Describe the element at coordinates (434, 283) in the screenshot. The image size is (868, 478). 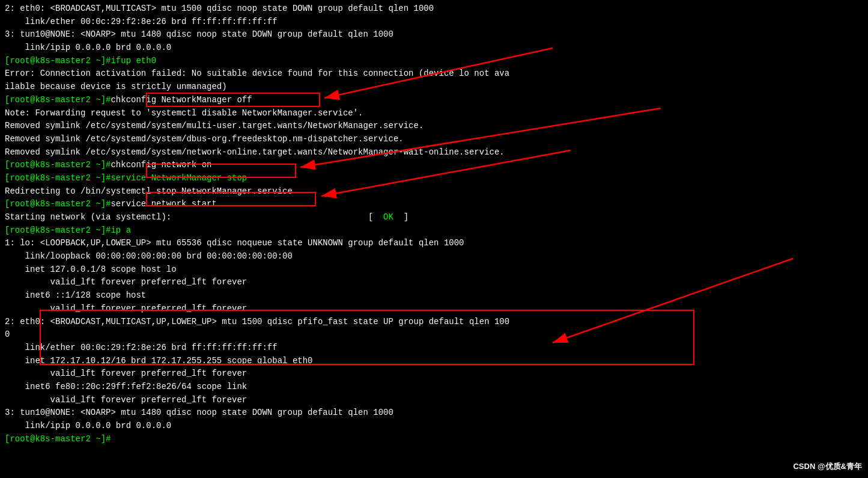
I see `line-22: valid_lft forever preferred_lft forever` at that location.